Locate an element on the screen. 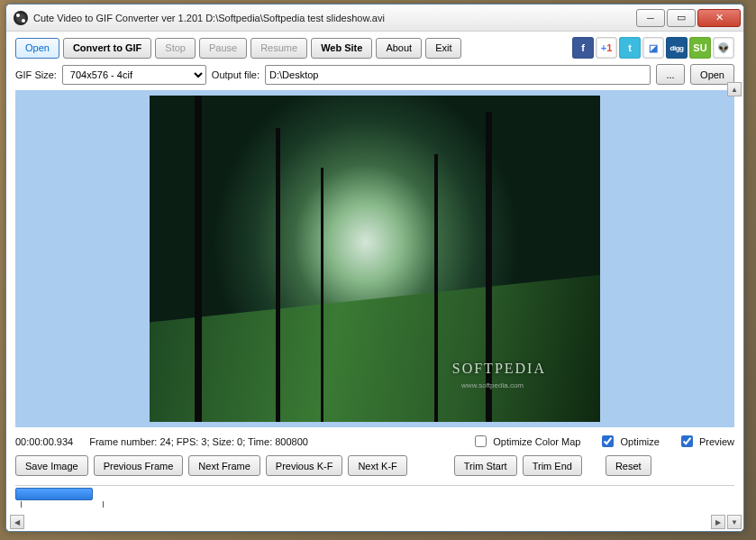  browse-button: ... is located at coordinates (670, 74).